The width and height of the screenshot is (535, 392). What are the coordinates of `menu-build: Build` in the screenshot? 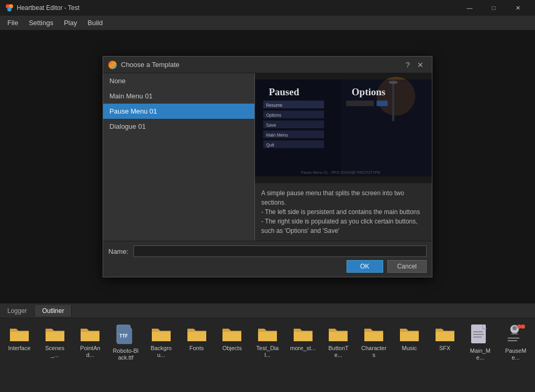 It's located at (95, 23).